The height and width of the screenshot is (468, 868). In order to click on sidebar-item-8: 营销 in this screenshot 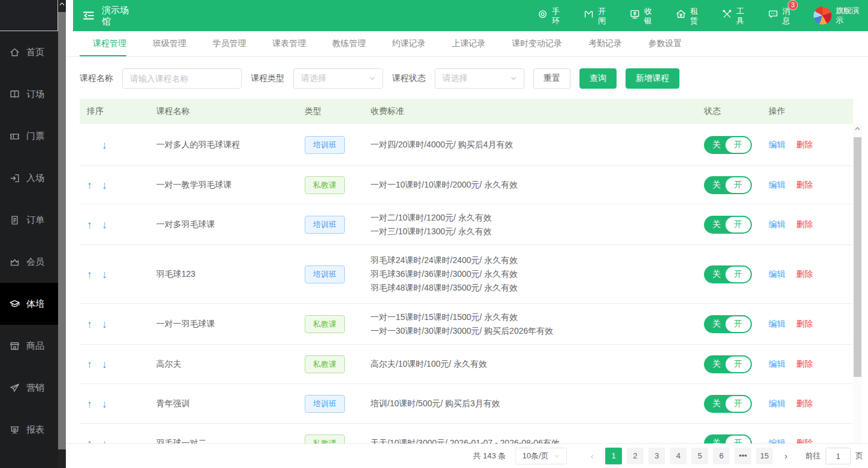, I will do `click(29, 388)`.